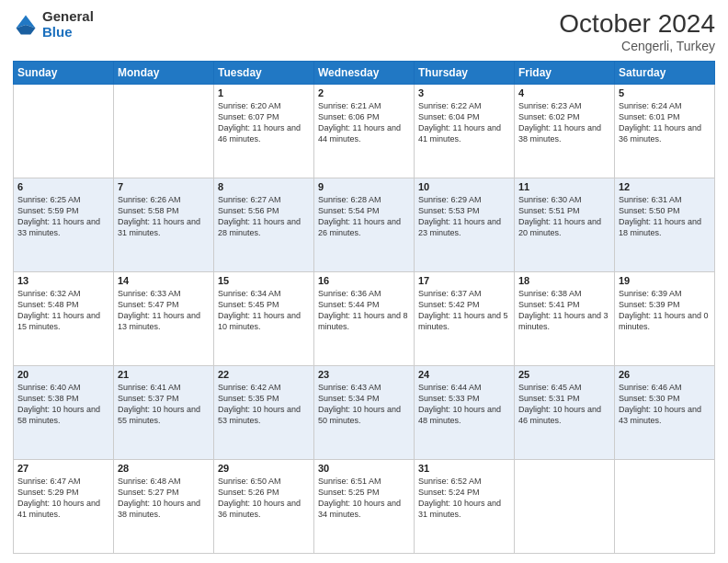  Describe the element at coordinates (64, 413) in the screenshot. I see `calendar-cell: 20Sunrise: 6:40 AMSunset: 5:38 PMDayligh…` at that location.